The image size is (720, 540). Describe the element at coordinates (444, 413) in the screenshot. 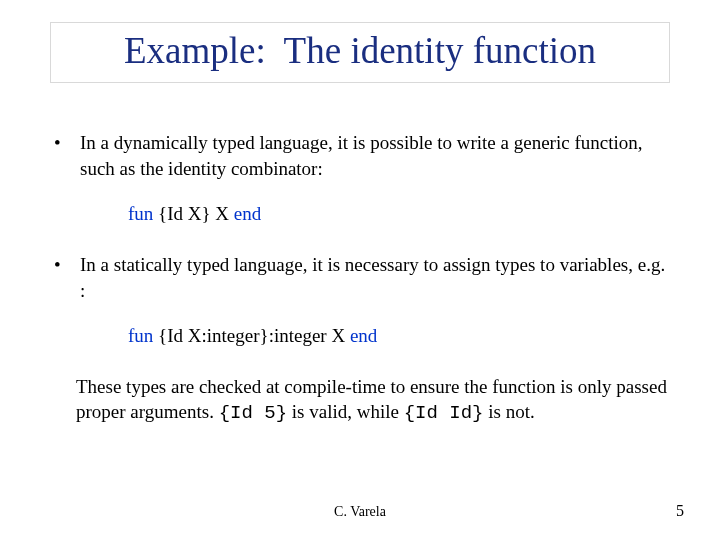

I see `inline-code: {Id Id}` at that location.